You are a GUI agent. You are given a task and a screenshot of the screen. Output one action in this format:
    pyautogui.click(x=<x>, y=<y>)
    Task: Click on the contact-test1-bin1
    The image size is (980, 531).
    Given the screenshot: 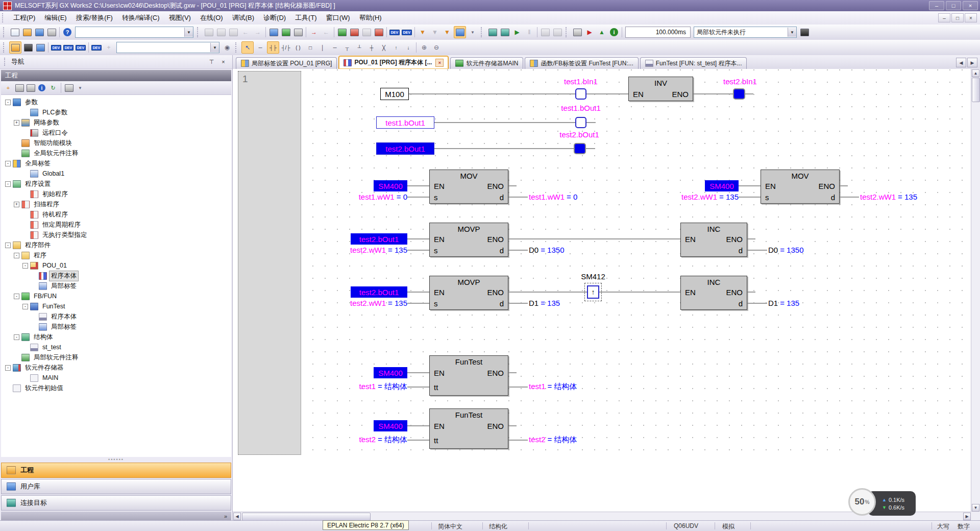 What is the action you would take?
    pyautogui.click(x=581, y=94)
    